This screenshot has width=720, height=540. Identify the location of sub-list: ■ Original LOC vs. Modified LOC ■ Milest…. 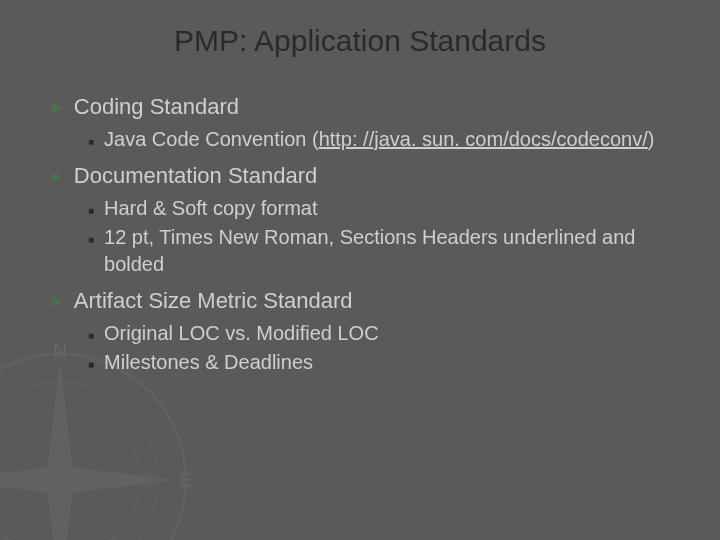
(364, 348).